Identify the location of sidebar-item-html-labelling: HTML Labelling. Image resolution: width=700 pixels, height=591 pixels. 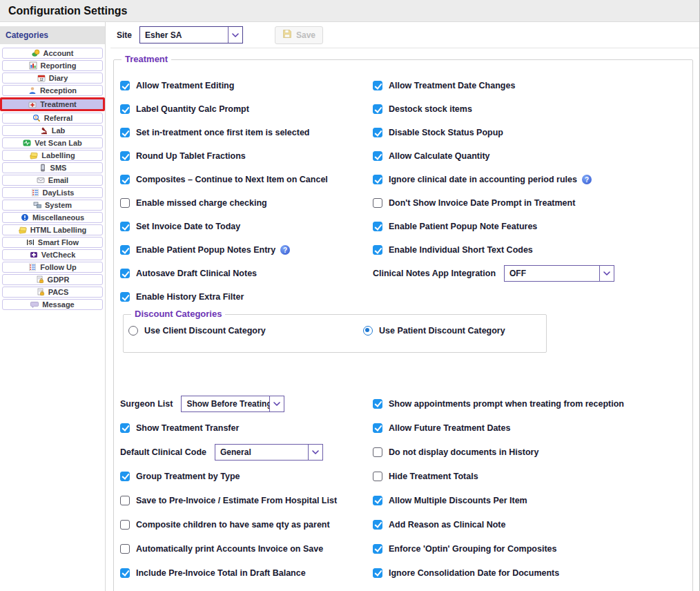
(52, 230).